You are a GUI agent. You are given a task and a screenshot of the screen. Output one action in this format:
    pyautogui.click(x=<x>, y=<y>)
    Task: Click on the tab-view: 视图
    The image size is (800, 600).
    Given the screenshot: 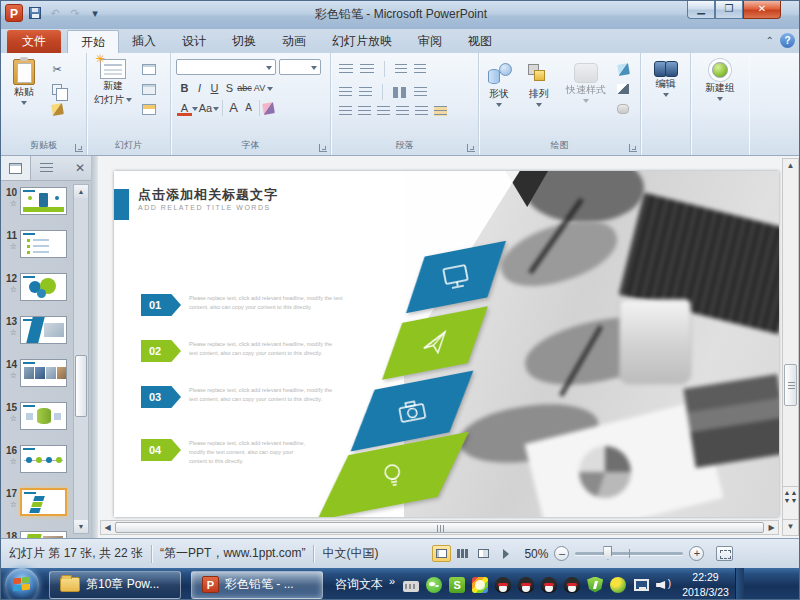 What is the action you would take?
    pyautogui.click(x=480, y=42)
    